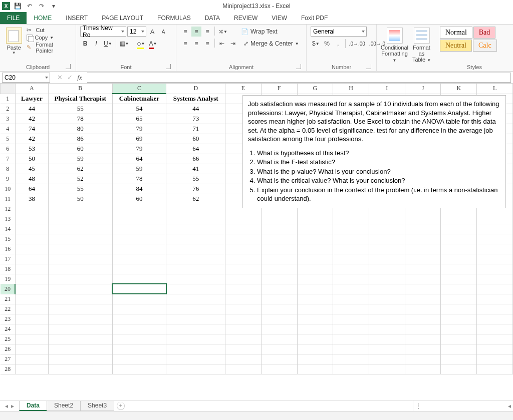 Image resolution: width=513 pixels, height=420 pixels. Describe the element at coordinates (272, 44) in the screenshot. I see `merge-center-button: ⤢Merge & Center ▼` at that location.